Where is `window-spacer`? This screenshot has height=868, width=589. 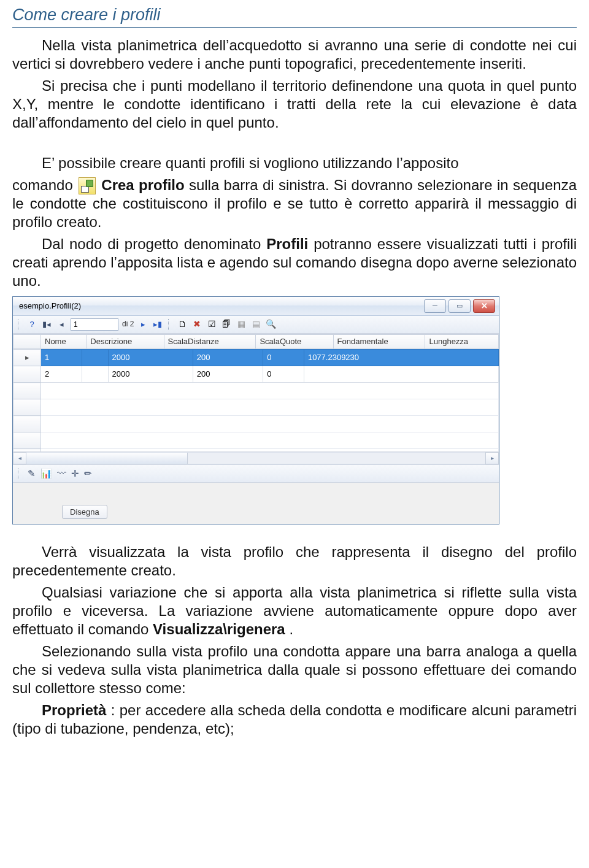
window-spacer is located at coordinates (256, 494).